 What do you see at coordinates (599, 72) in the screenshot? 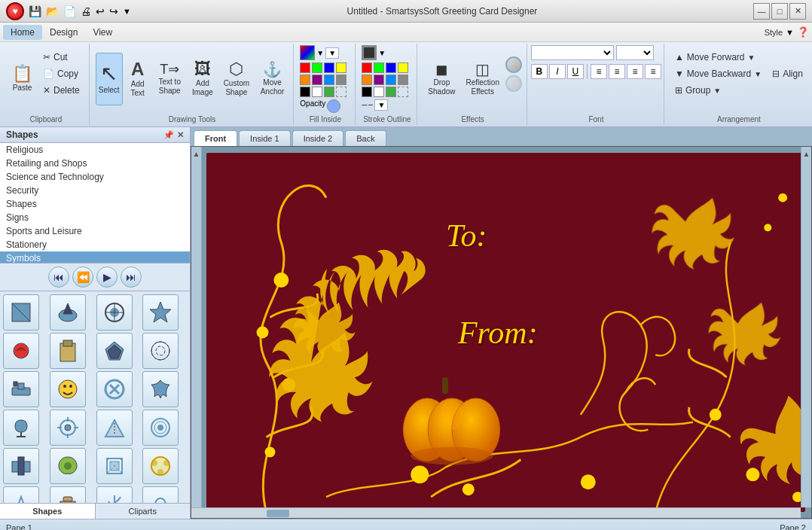
I see `align-left-button: ≡` at bounding box center [599, 72].